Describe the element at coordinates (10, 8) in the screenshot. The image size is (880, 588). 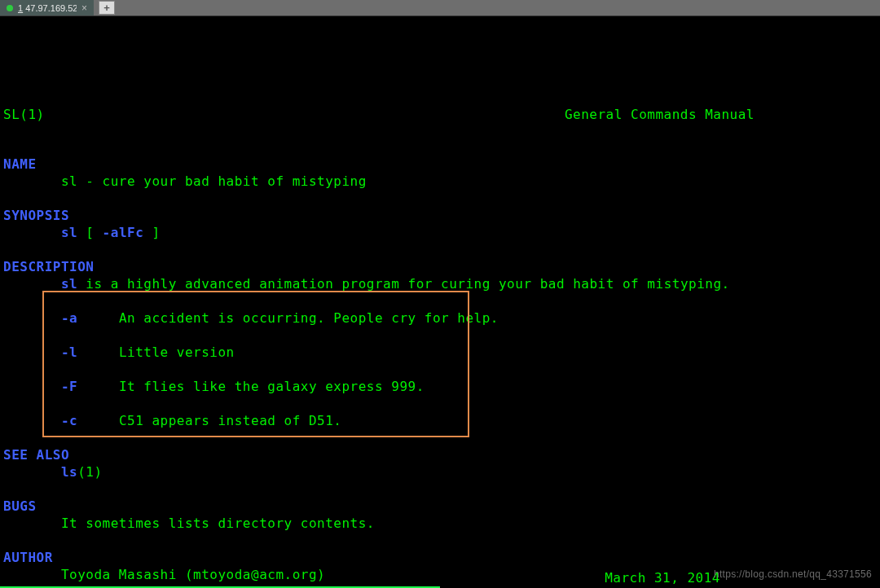
I see `status-dot-icon` at that location.